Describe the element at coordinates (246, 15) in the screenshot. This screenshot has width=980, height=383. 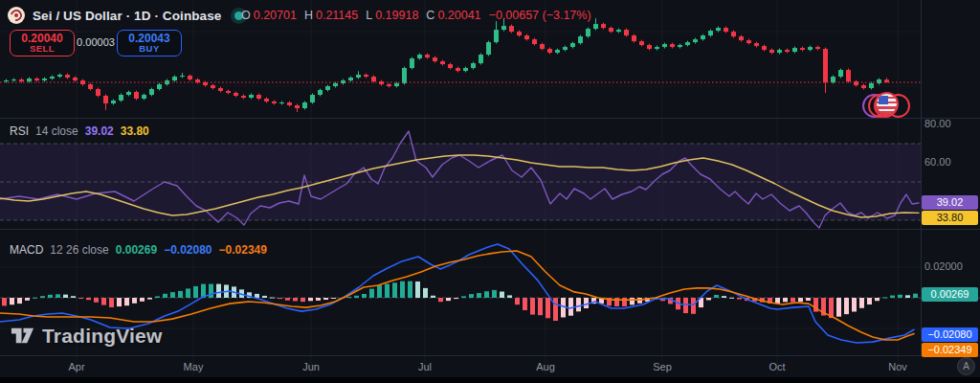
I see `open-label: O` at that location.